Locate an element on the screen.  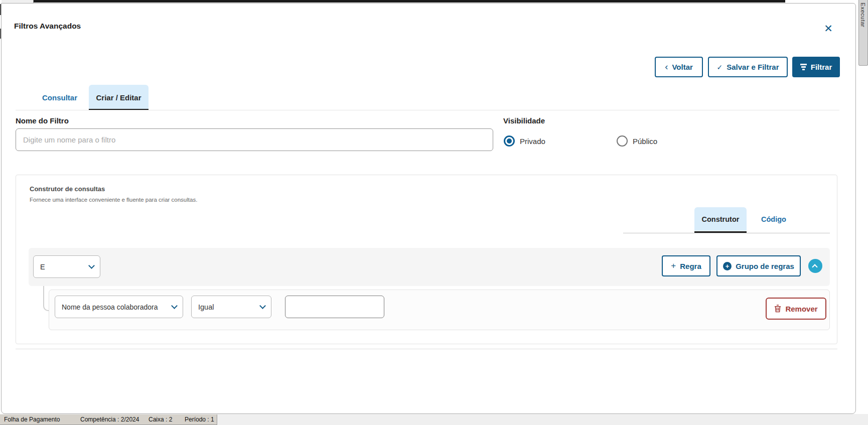
remove-rule-button: Remover is located at coordinates (796, 309).